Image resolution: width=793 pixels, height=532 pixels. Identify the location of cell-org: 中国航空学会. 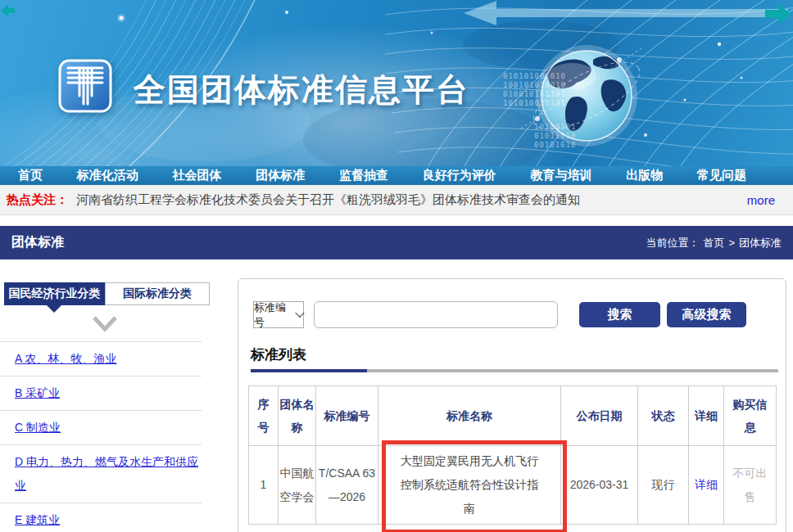
(297, 485).